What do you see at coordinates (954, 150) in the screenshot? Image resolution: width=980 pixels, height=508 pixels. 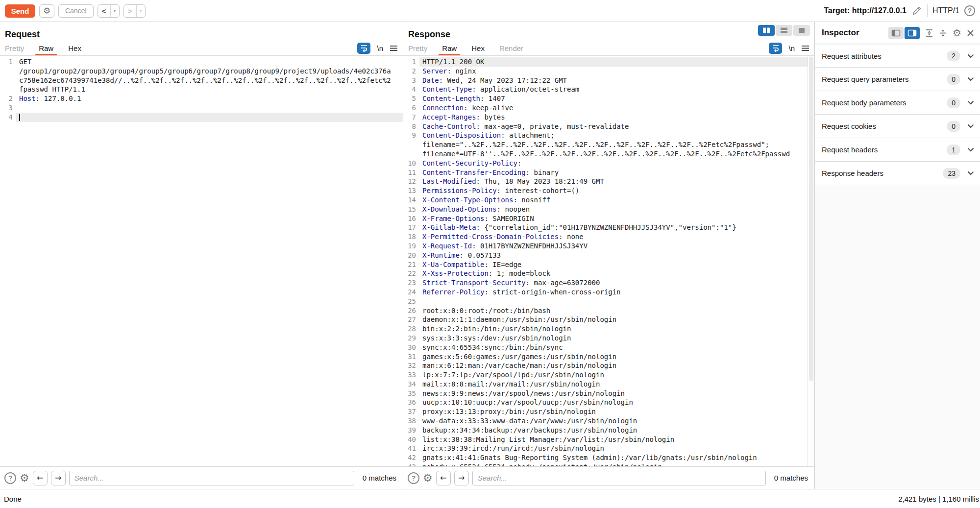 I see `section-count-badge: 1` at bounding box center [954, 150].